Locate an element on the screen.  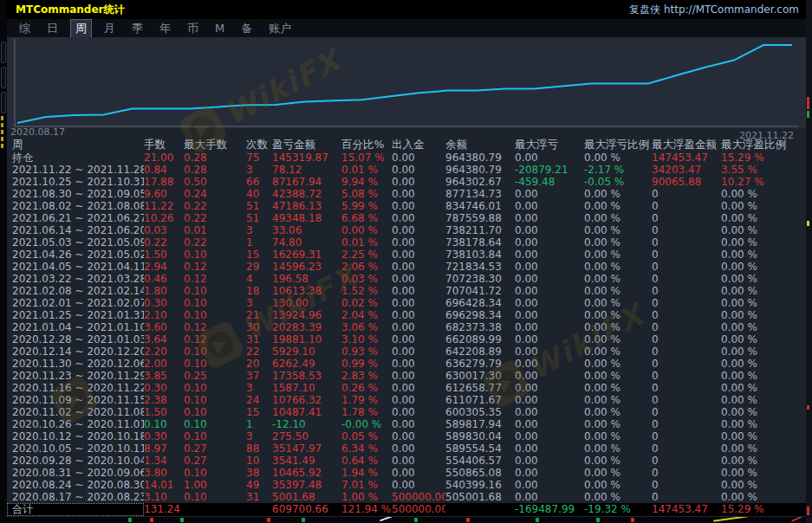
tab-周: 周 is located at coordinates (81, 29).